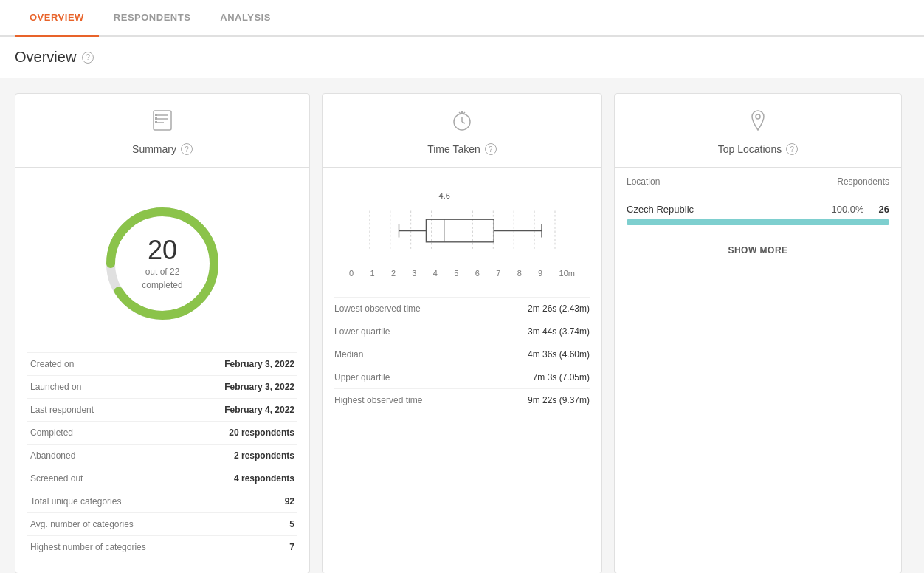 This screenshot has height=573, width=924. Describe the element at coordinates (758, 222) in the screenshot. I see `location-bar` at that location.